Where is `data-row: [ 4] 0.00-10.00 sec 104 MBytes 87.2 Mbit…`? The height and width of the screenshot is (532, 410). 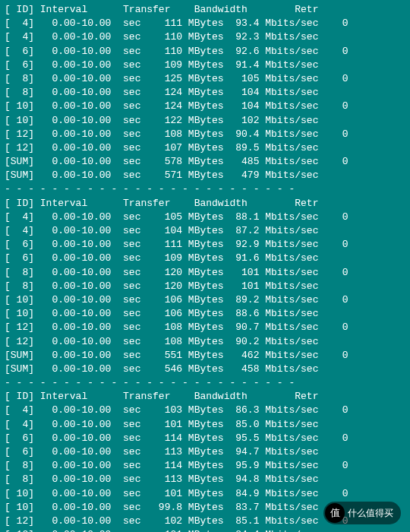
data-row: [ 4] 0.00-10.00 sec 104 MBytes 87.2 Mbit… is located at coordinates (205, 231).